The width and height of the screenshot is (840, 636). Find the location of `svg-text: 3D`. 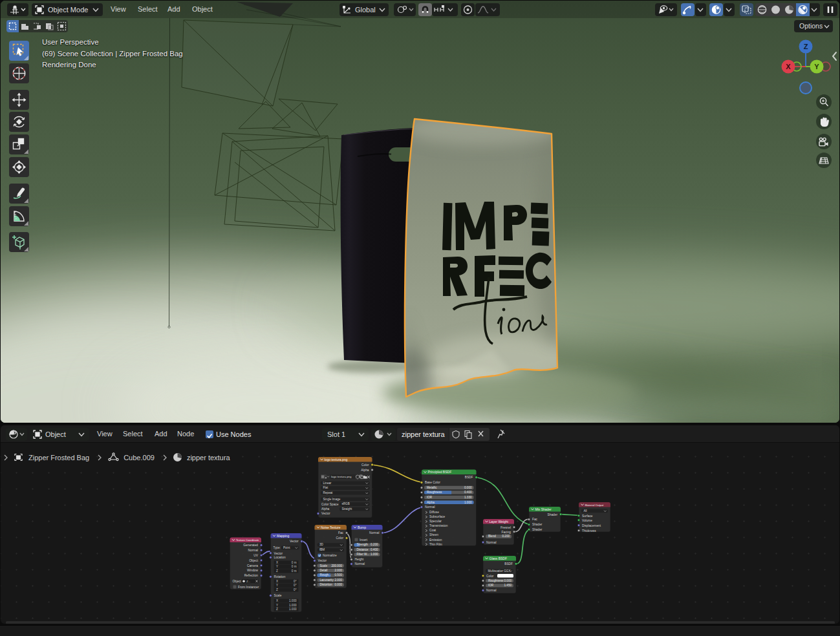

svg-text: 3D is located at coordinates (322, 544).